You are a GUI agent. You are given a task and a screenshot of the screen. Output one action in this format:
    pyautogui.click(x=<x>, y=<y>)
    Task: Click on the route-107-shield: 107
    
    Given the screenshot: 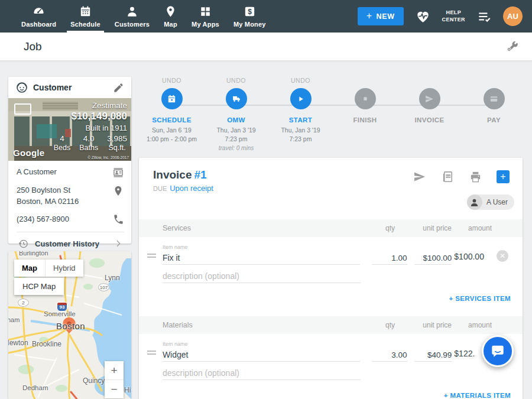 What is the action you would take?
    pyautogui.click(x=104, y=287)
    